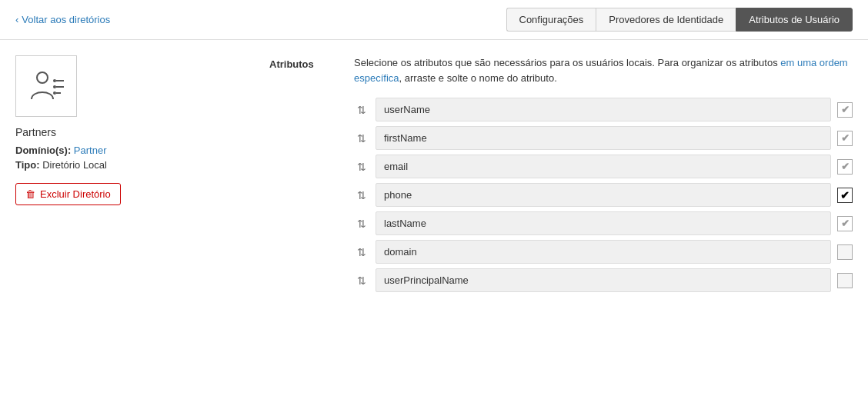  What do you see at coordinates (845, 138) in the screenshot?
I see `checkbox-firstname: ✔` at bounding box center [845, 138].